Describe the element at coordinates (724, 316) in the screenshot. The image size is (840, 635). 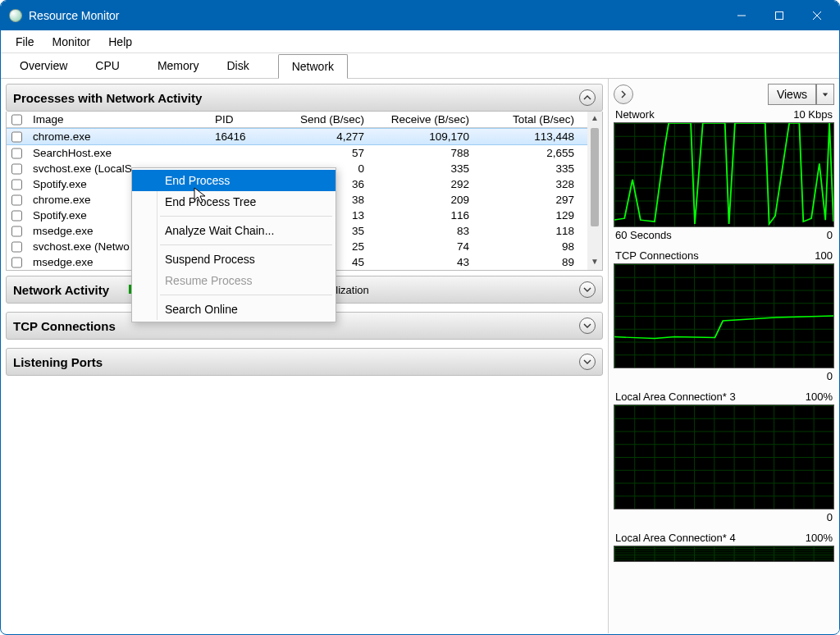
I see `chart: TCP Connections1000` at that location.